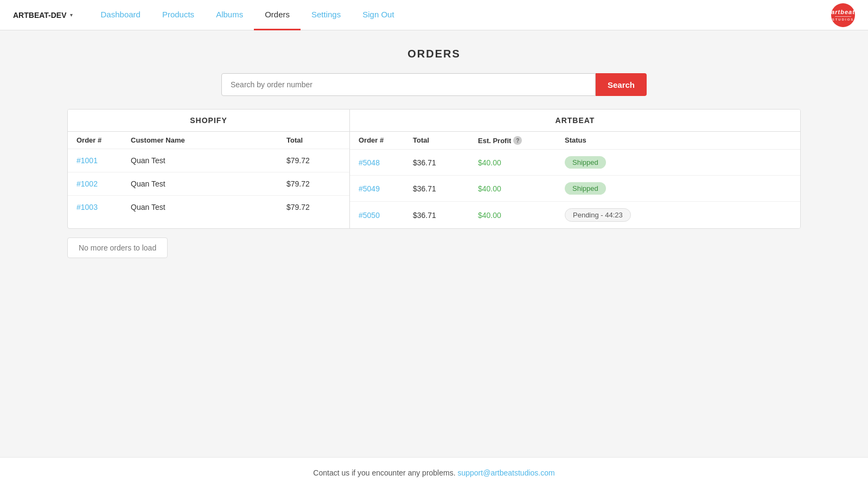 This screenshot has width=868, height=488. Describe the element at coordinates (72, 15) in the screenshot. I see `chevron-down-icon: ▾` at that location.